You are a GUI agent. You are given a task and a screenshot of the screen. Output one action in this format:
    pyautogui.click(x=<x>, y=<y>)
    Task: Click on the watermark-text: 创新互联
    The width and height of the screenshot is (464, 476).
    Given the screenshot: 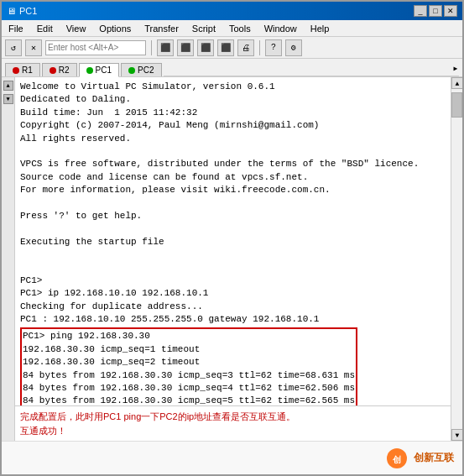 What is the action you would take?
    pyautogui.click(x=434, y=458)
    